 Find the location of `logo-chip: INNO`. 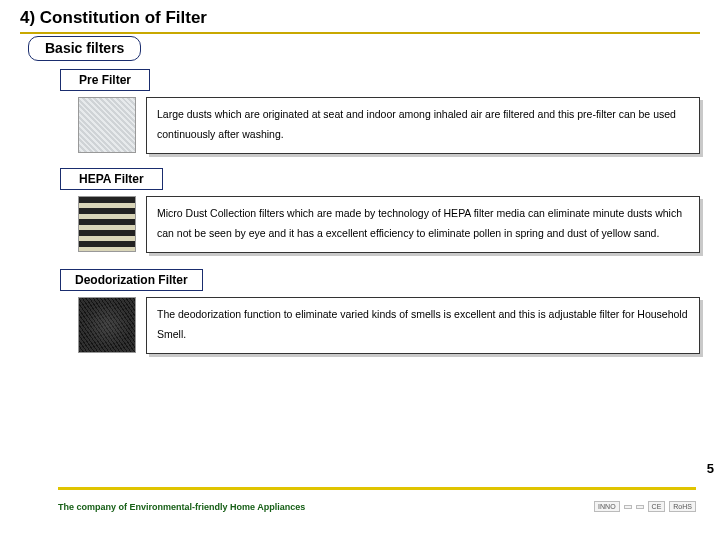

logo-chip: INNO is located at coordinates (607, 506).